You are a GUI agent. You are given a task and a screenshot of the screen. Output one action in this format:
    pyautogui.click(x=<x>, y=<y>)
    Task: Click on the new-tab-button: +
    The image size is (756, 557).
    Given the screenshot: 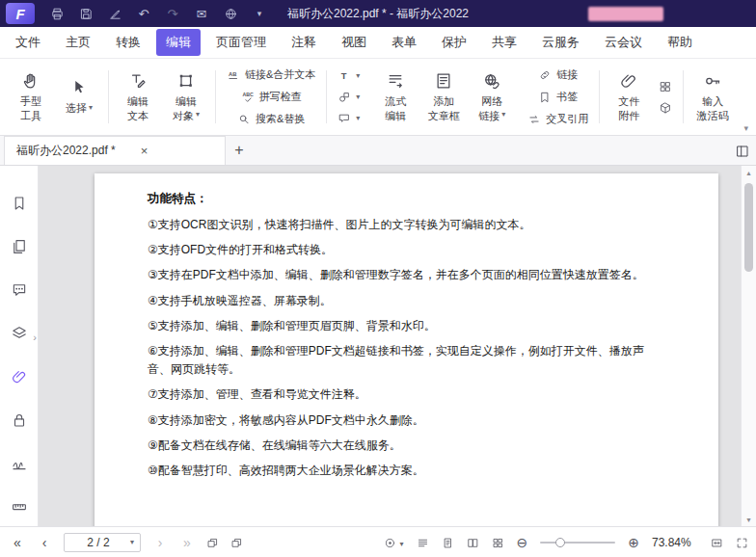 What is the action you would take?
    pyautogui.click(x=239, y=150)
    